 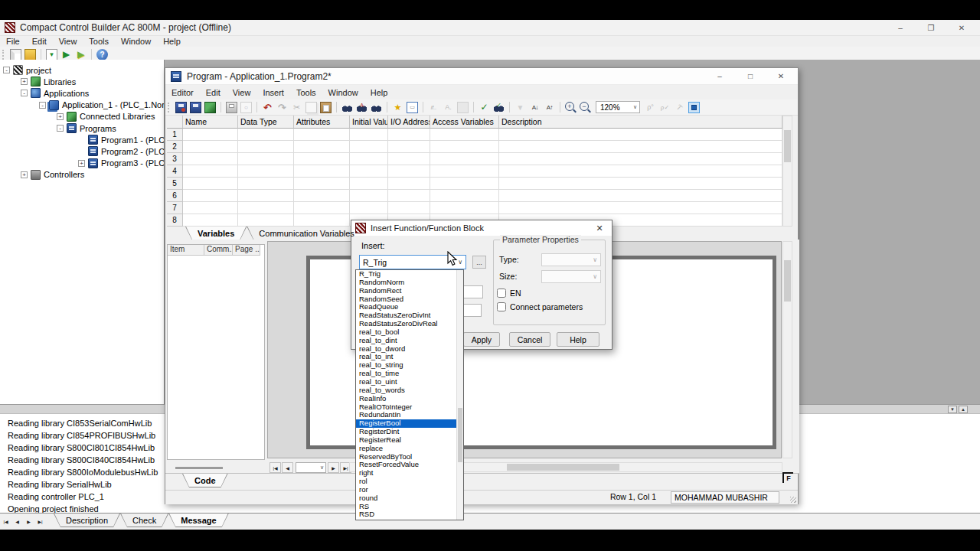 What do you see at coordinates (571, 107) in the screenshot?
I see `zoom-in-icon` at bounding box center [571, 107].